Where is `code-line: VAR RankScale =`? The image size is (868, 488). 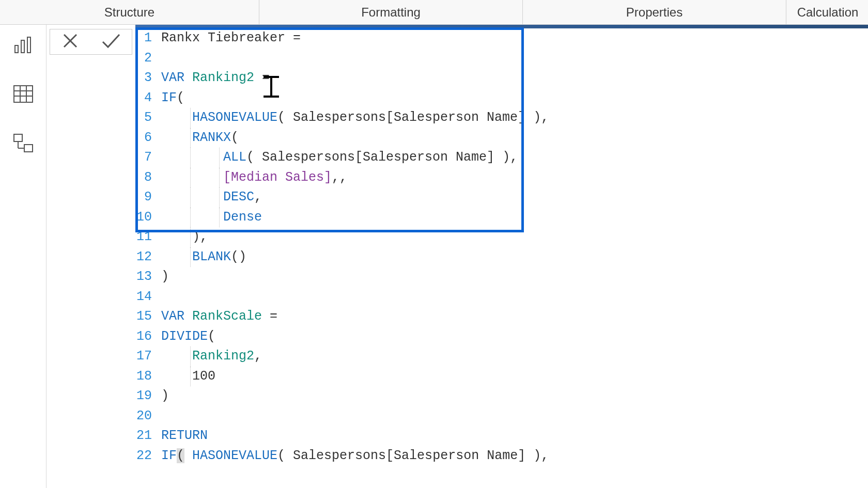 code-line: VAR RankScale = is located at coordinates (355, 317).